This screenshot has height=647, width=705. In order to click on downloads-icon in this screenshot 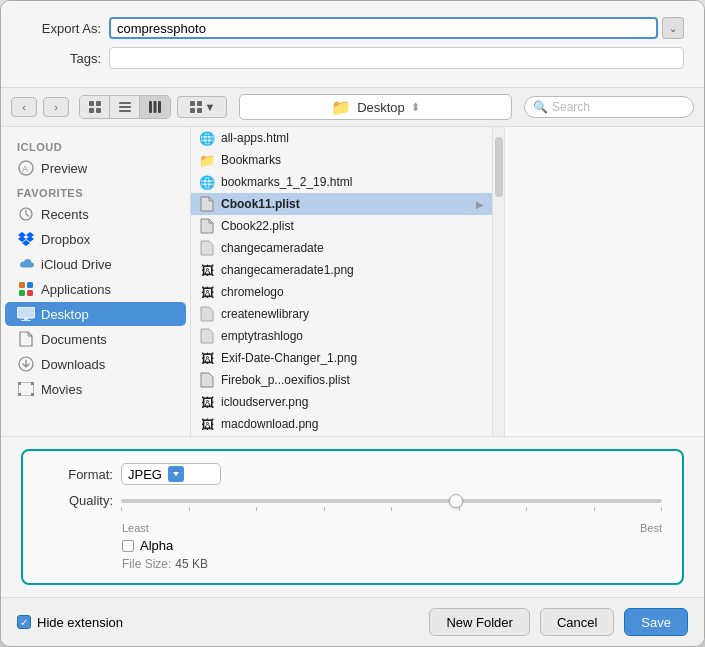, I will do `click(26, 364)`.